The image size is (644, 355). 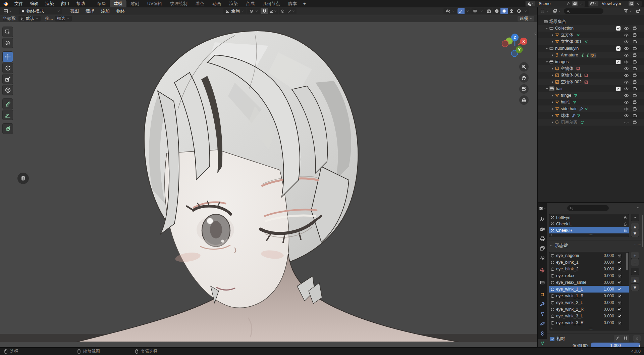 What do you see at coordinates (8, 90) in the screenshot?
I see `tool-transform-button` at bounding box center [8, 90].